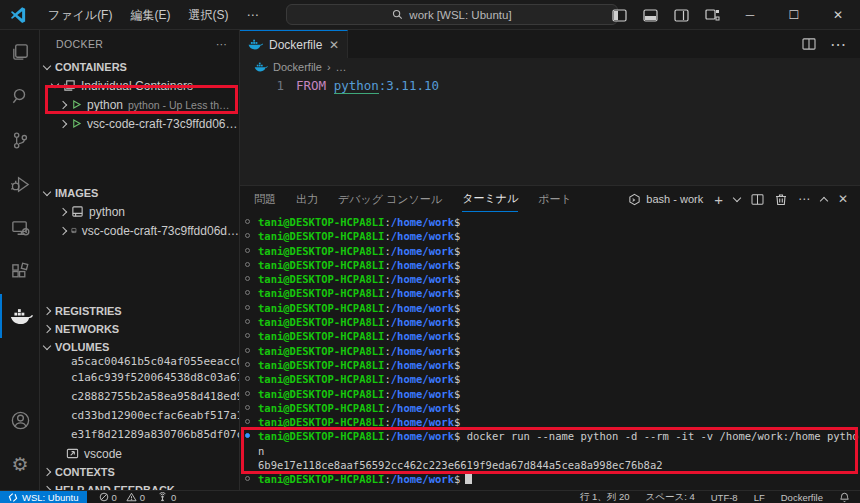 This screenshot has width=860, height=503. Describe the element at coordinates (262, 86) in the screenshot. I see `line-number: 1` at that location.